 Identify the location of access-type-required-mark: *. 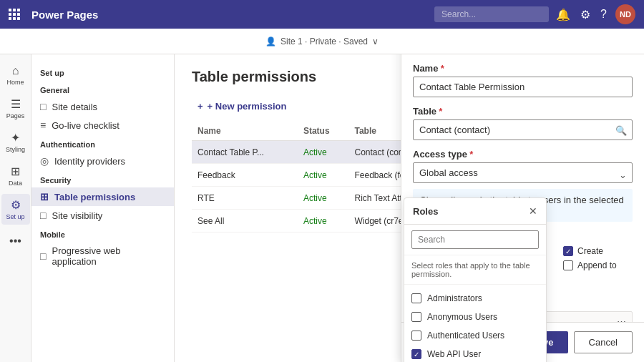
(471, 155).